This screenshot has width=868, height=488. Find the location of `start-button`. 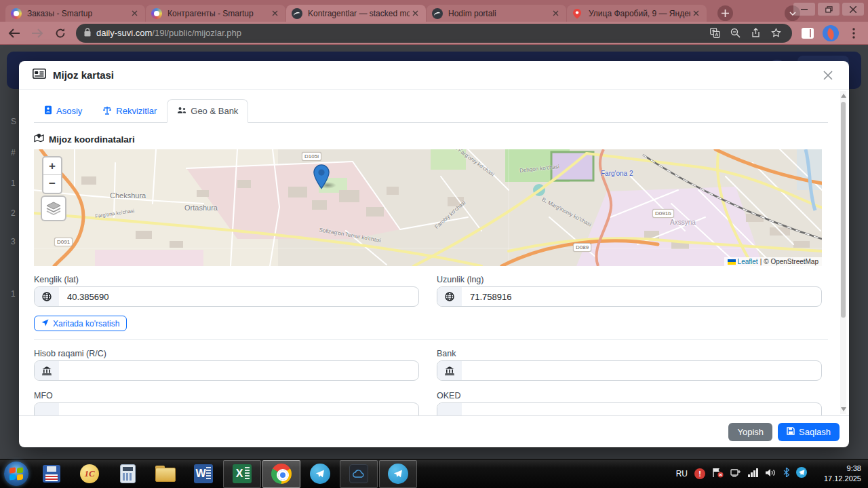

start-button is located at coordinates (16, 474).